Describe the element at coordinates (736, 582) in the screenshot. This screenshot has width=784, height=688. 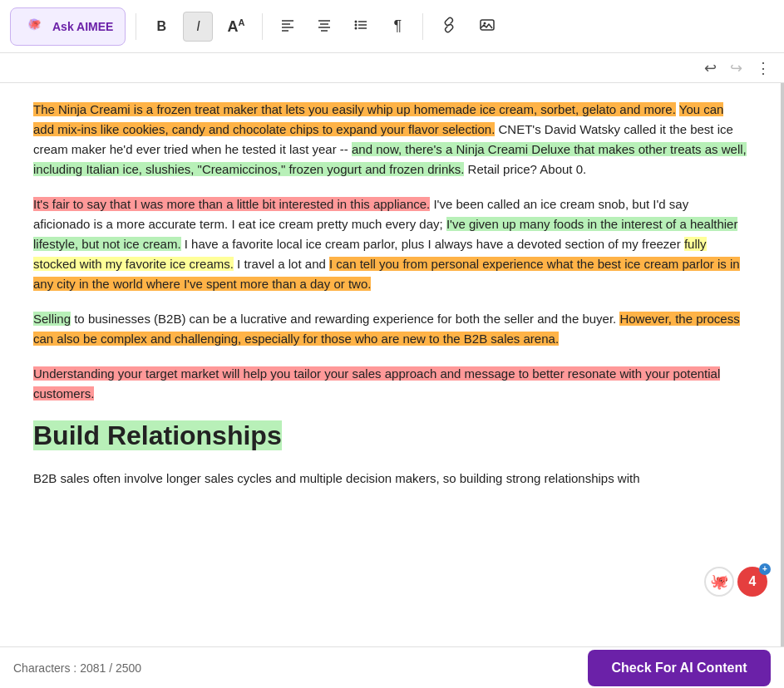
I see `floating-badges: 🐙 4 +` at that location.